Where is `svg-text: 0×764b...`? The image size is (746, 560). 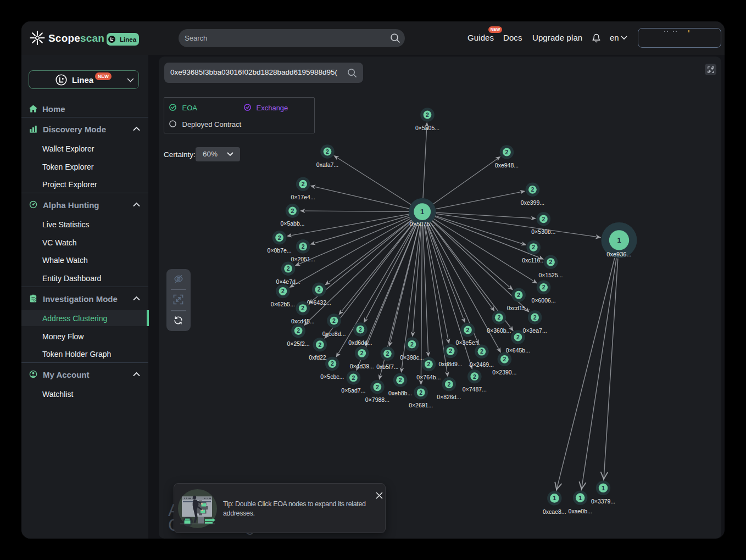
svg-text: 0×764b... is located at coordinates (428, 377).